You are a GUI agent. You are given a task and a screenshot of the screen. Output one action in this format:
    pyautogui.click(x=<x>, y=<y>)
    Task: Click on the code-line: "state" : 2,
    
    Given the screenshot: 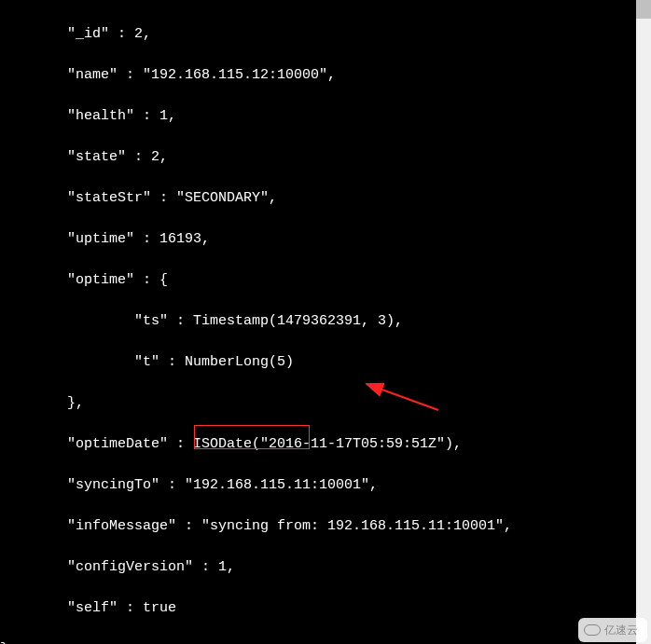 What is the action you would take?
    pyautogui.click(x=326, y=158)
    